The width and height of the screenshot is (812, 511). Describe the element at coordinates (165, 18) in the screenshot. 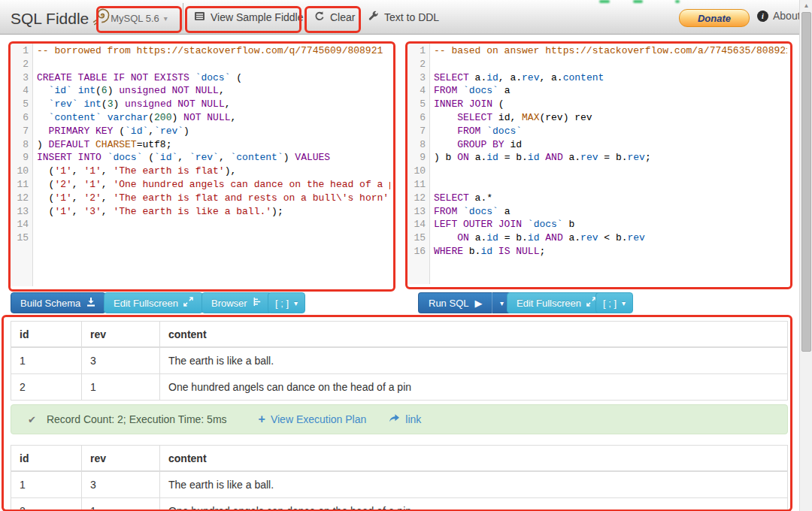

I see `chevron-down-icon: ▾` at that location.